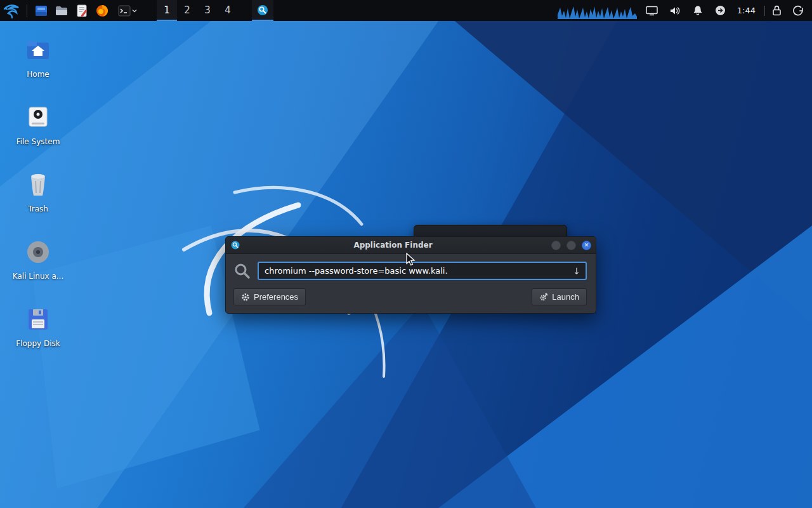  What do you see at coordinates (270, 297) in the screenshot?
I see `preferences-button: Preferences` at bounding box center [270, 297].